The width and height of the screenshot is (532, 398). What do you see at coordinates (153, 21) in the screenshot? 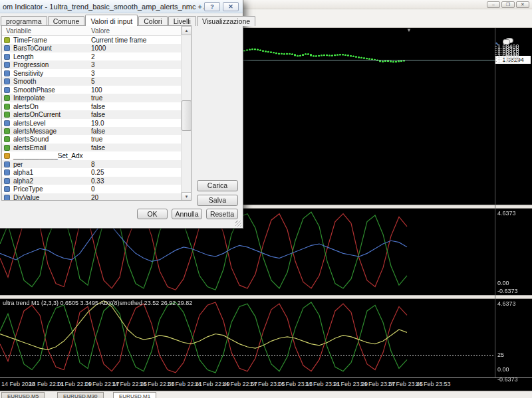
I see `tab-colori: Colori` at bounding box center [153, 21].